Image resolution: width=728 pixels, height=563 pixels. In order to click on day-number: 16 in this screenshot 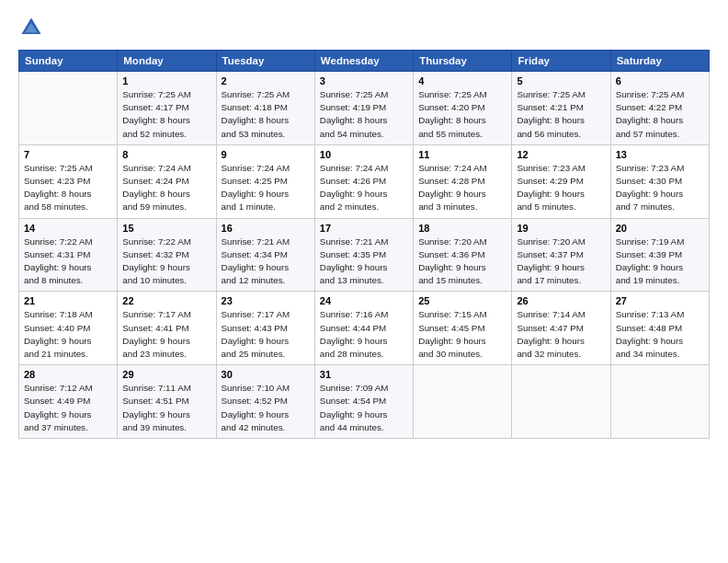, I will do `click(266, 228)`.